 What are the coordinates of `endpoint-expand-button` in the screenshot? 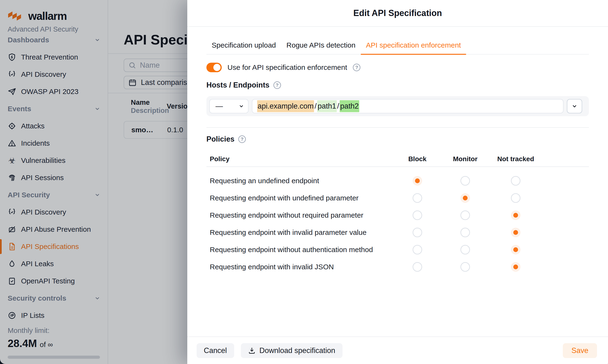 It's located at (574, 106).